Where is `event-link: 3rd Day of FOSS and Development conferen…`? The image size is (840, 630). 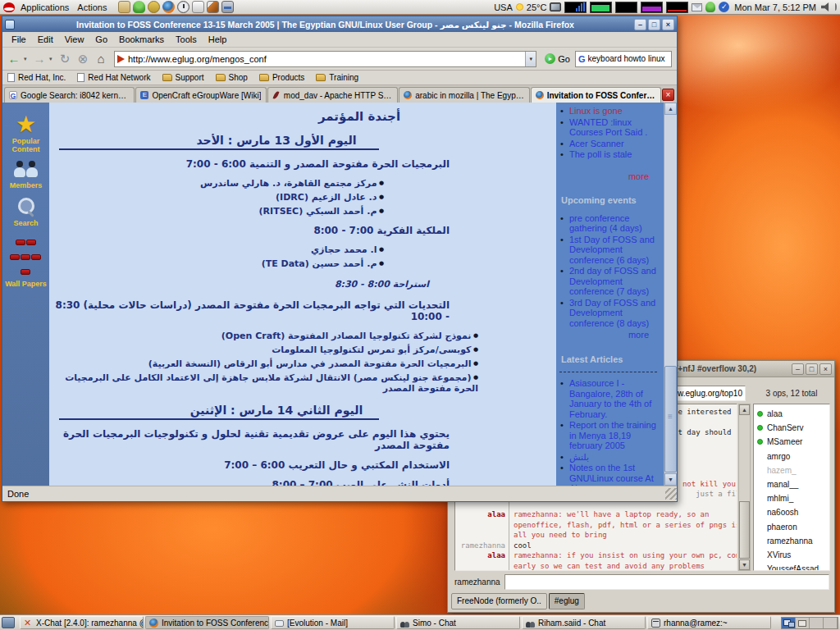
event-link: 3rd Day of FOSS and Development conferen… is located at coordinates (614, 313).